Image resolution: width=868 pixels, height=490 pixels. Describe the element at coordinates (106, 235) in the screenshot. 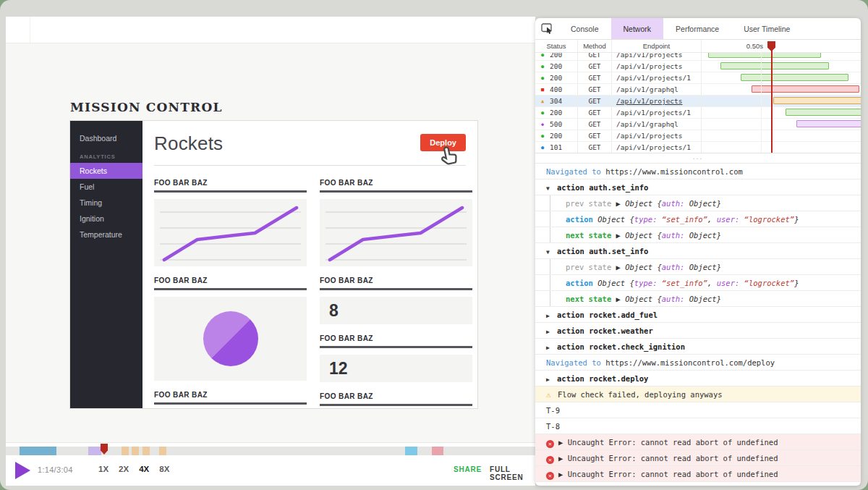

I see `sidebar-item-temperature: Temperature` at that location.